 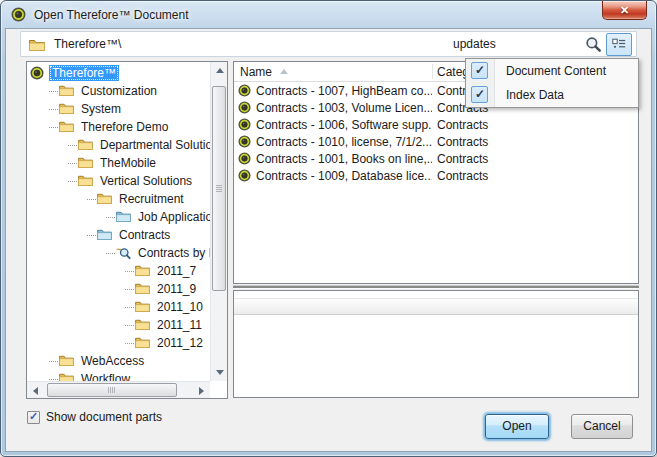 I want to click on parts-header-band, so click(x=436, y=306).